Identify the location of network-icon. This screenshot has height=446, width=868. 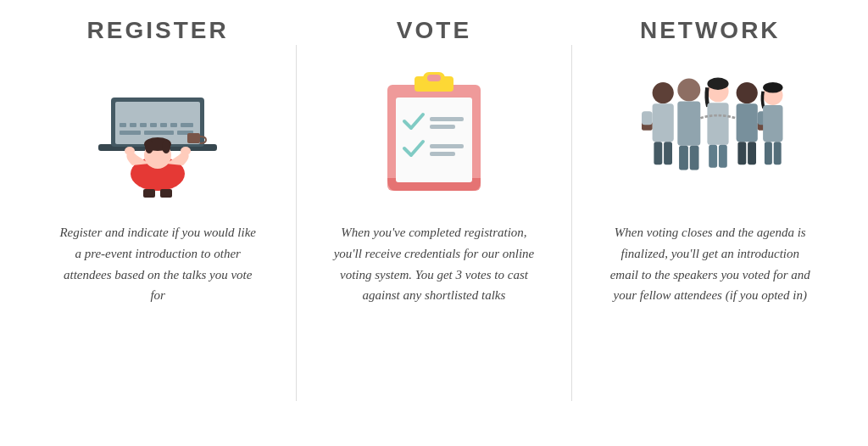
(710, 131).